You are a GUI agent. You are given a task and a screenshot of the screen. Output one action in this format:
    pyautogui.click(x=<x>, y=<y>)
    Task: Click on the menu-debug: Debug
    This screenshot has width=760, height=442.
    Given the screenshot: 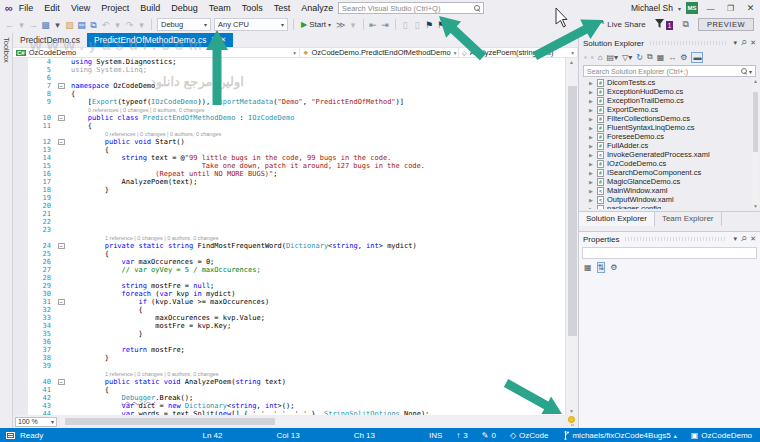 What is the action you would take?
    pyautogui.click(x=184, y=8)
    